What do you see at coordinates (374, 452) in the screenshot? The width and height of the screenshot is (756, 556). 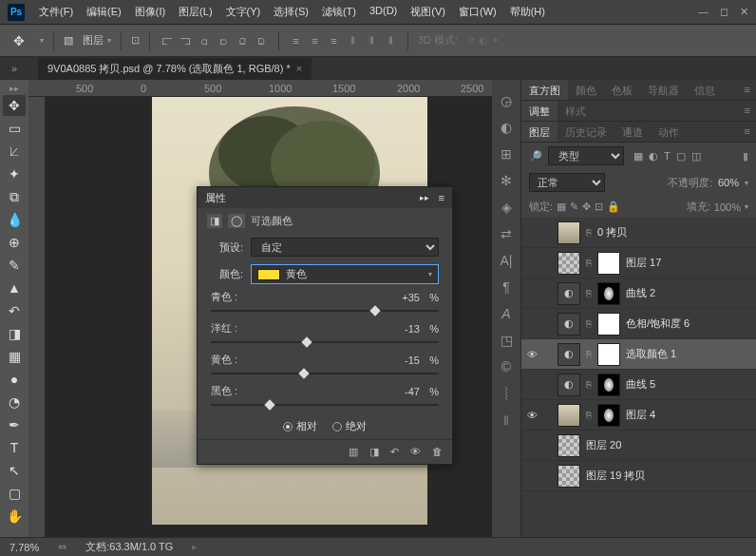 I see `view-prev-icon: ◨` at bounding box center [374, 452].